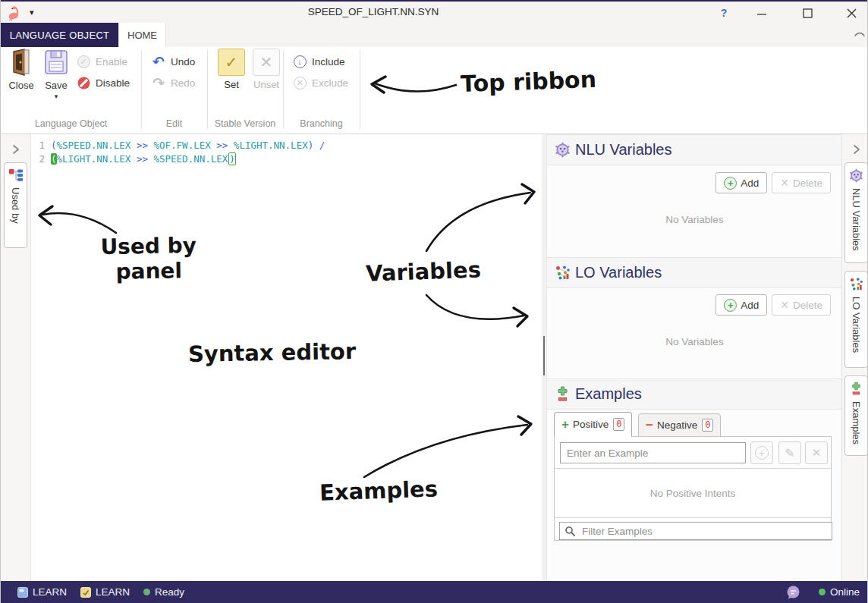  What do you see at coordinates (807, 13) in the screenshot?
I see `maximize-button` at bounding box center [807, 13].